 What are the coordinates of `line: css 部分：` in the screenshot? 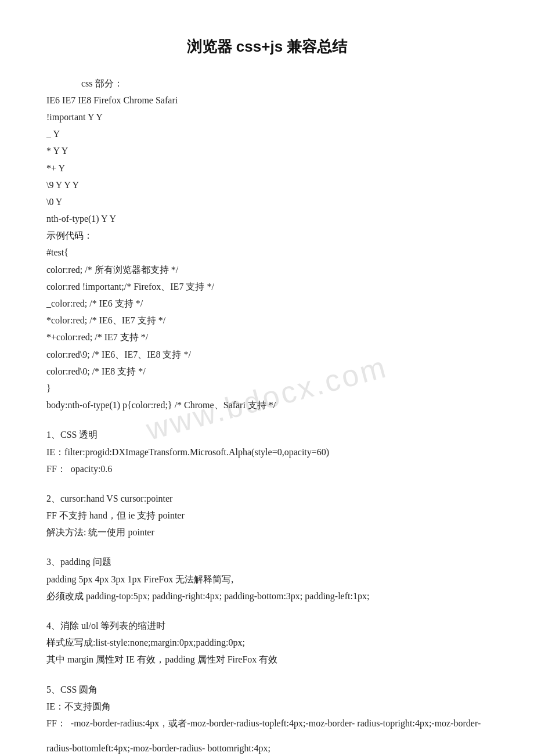 It's located at (267, 84).